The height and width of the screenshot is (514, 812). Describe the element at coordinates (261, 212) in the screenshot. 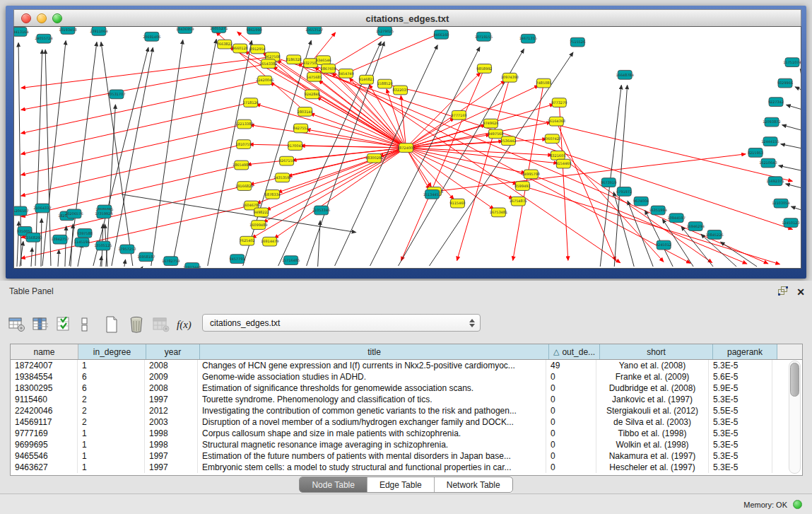

I see `graph-node-label: 9498222` at that location.